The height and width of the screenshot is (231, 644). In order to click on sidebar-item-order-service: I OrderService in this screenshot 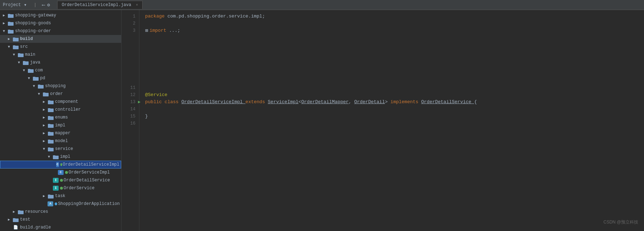, I will do `click(61, 188)`.